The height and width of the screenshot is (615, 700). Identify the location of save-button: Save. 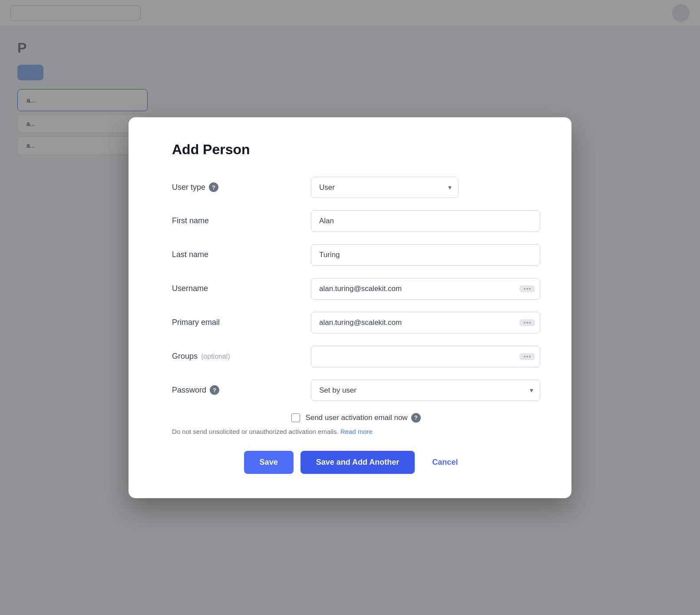
(269, 462).